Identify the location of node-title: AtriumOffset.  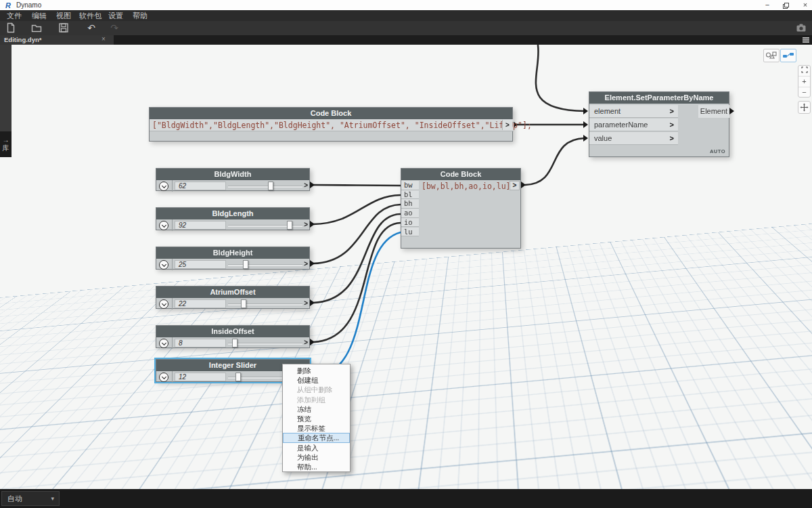
(233, 293).